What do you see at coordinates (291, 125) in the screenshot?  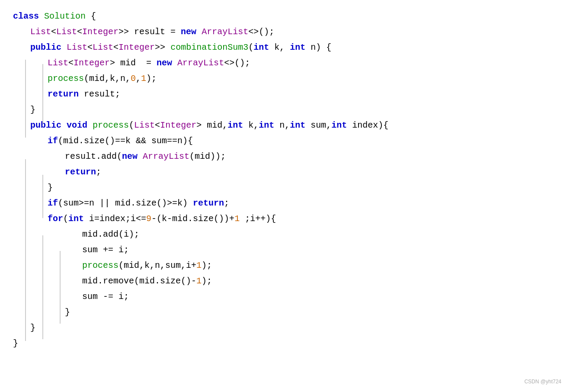 I see `line-8: public void process(List<Integer> mid,in…` at bounding box center [291, 125].